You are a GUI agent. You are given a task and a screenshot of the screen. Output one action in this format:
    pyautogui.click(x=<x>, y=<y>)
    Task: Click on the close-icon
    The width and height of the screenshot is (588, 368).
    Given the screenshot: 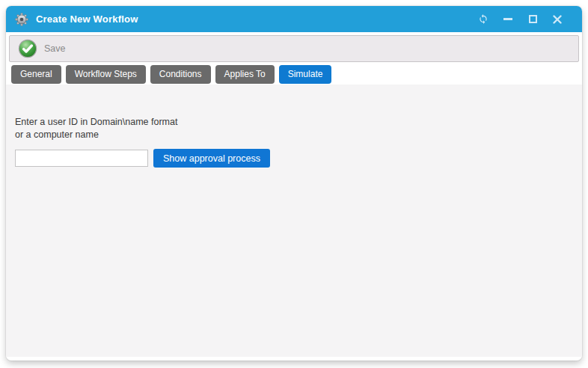 What is the action you would take?
    pyautogui.click(x=557, y=19)
    